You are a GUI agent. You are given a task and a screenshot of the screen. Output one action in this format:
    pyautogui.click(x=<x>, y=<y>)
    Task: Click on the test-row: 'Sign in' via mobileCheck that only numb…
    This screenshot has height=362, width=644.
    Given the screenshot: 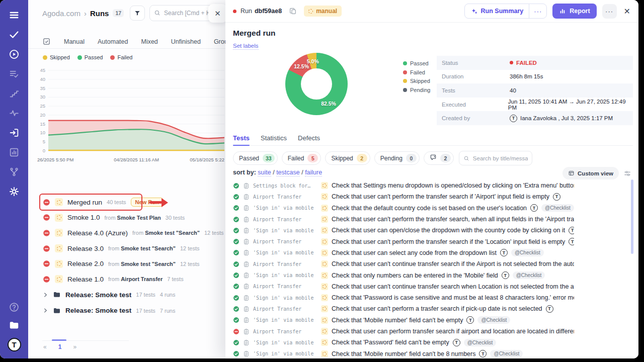 What is the action you would take?
    pyautogui.click(x=404, y=275)
    